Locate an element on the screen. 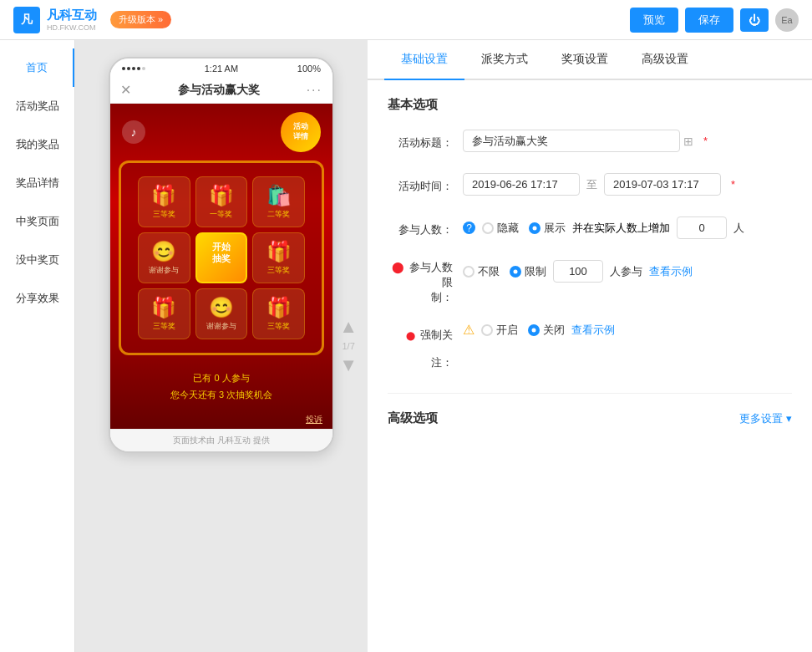 The width and height of the screenshot is (812, 652). more-settings-link: 更多设置 ▾ is located at coordinates (765, 419).